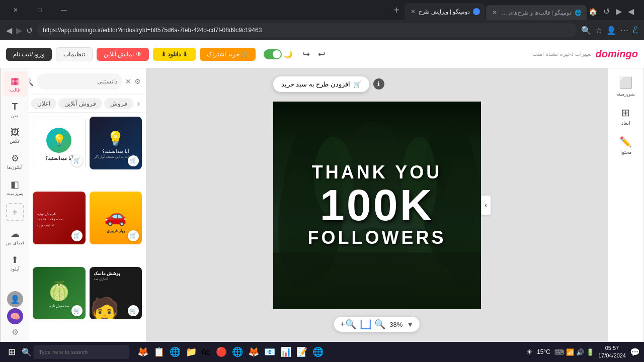 The height and width of the screenshot is (362, 644). What do you see at coordinates (15, 90) in the screenshot?
I see `template-label: قالب` at bounding box center [15, 90].